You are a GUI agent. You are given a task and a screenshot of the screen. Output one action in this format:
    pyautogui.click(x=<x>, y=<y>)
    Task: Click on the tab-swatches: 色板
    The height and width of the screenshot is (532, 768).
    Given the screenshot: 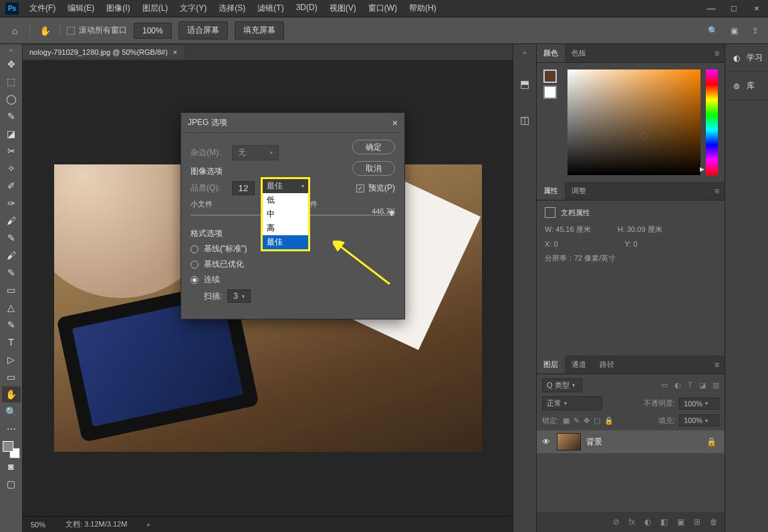 What is the action you would take?
    pyautogui.click(x=579, y=53)
    